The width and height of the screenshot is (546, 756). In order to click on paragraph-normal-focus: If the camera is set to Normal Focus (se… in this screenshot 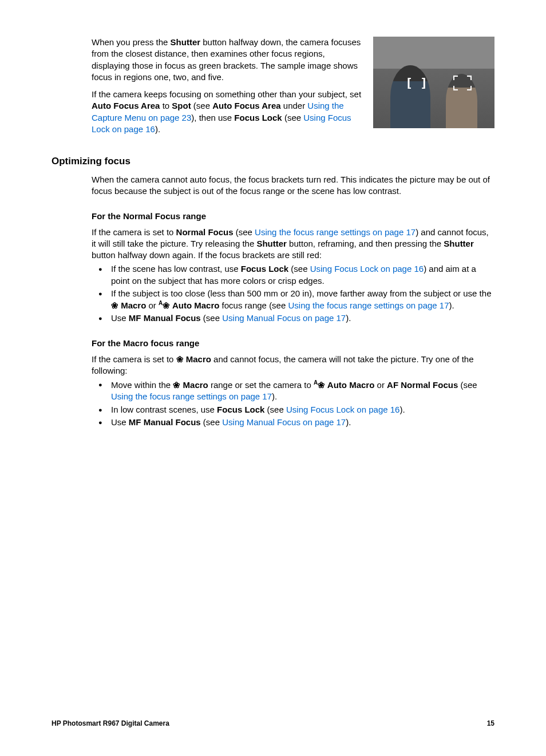, I will do `click(293, 244)`.